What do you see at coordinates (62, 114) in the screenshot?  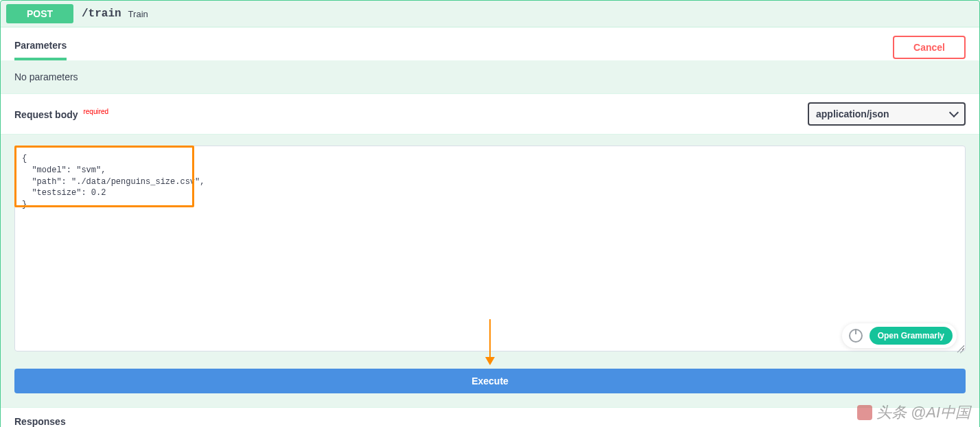 I see `request-body-label-wrap: Request body required` at bounding box center [62, 114].